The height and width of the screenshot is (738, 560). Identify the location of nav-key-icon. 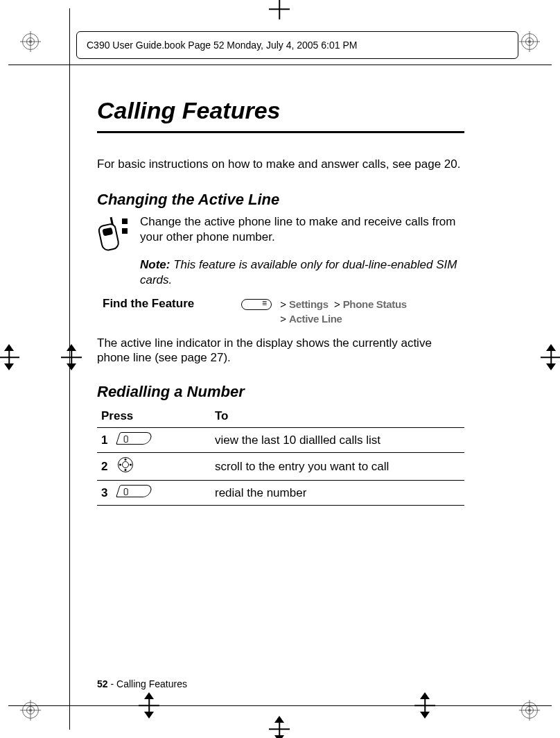
(125, 465).